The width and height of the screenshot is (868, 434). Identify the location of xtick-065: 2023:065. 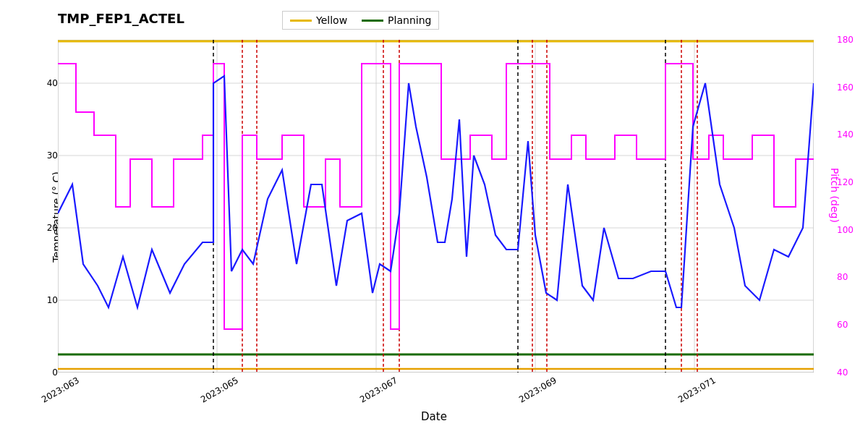
(220, 391).